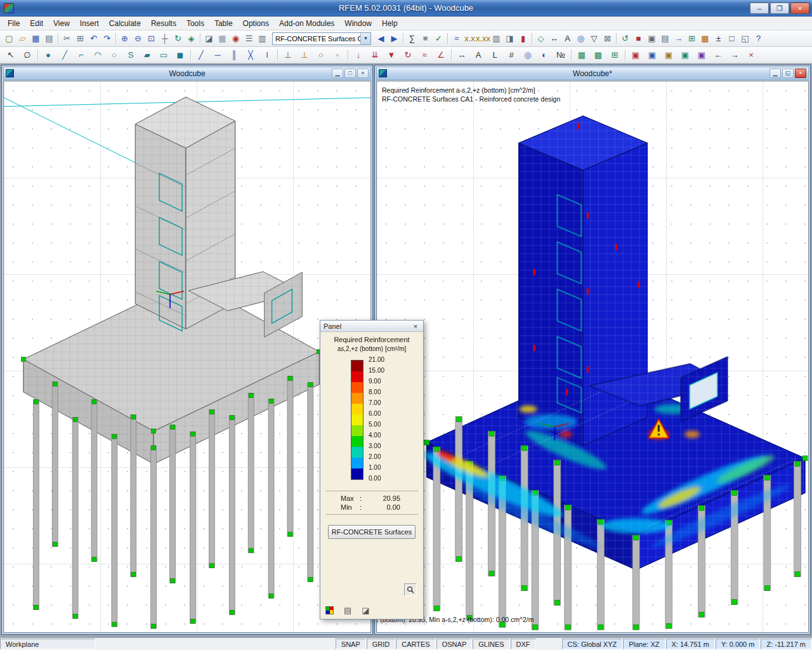  Describe the element at coordinates (375, 55) in the screenshot. I see `line-load-icon: ⇊` at that location.